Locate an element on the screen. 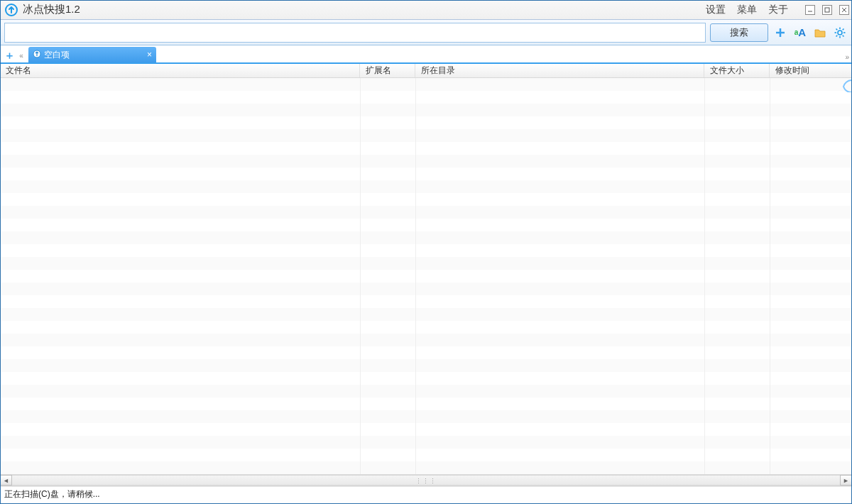 Image resolution: width=852 pixels, height=504 pixels. font-large-glyph: A is located at coordinates (802, 33).